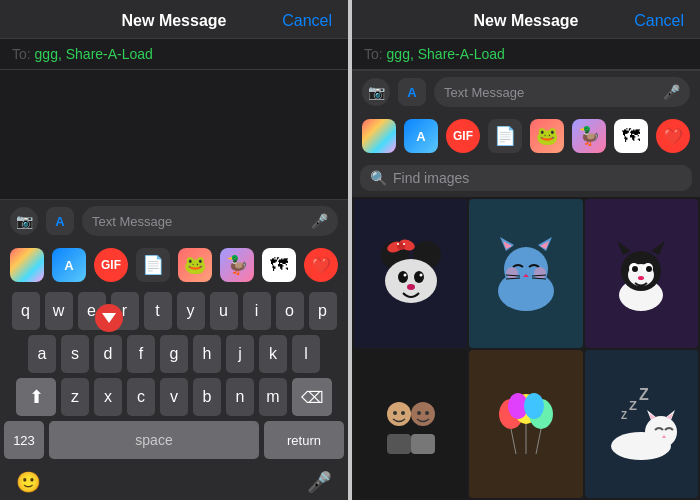  I want to click on left-cancel-button: Cancel, so click(307, 21).